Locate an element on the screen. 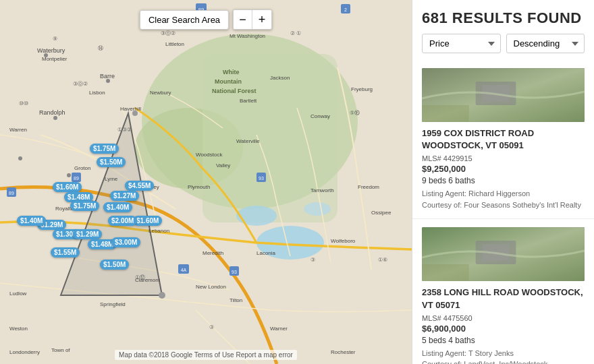 The height and width of the screenshot is (364, 594). svg-text: Randolph is located at coordinates (53, 113).